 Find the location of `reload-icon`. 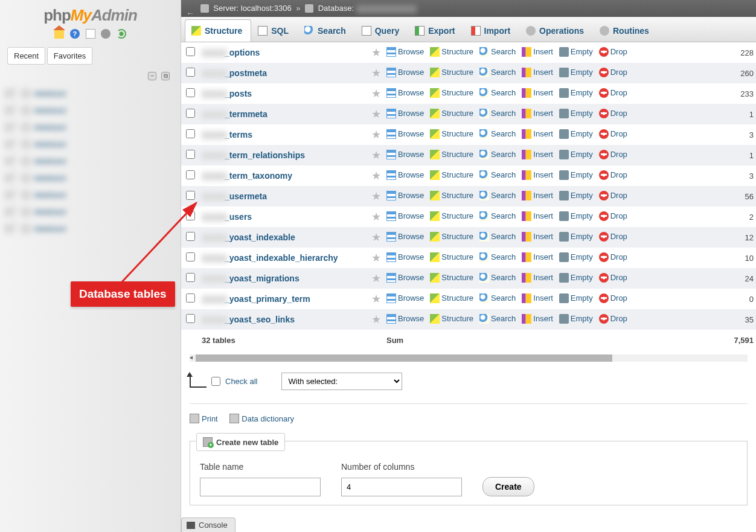

reload-icon is located at coordinates (121, 34).